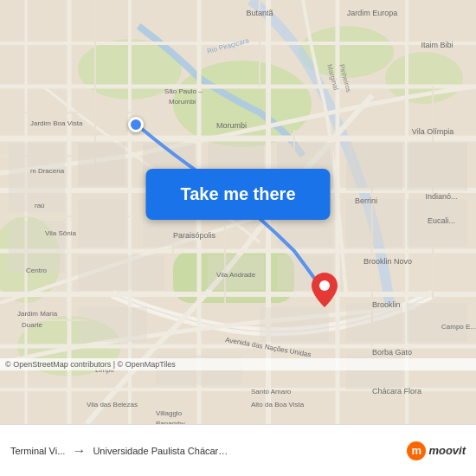 The height and width of the screenshot is (476, 476). I want to click on svg-text: raú, so click(40, 206).